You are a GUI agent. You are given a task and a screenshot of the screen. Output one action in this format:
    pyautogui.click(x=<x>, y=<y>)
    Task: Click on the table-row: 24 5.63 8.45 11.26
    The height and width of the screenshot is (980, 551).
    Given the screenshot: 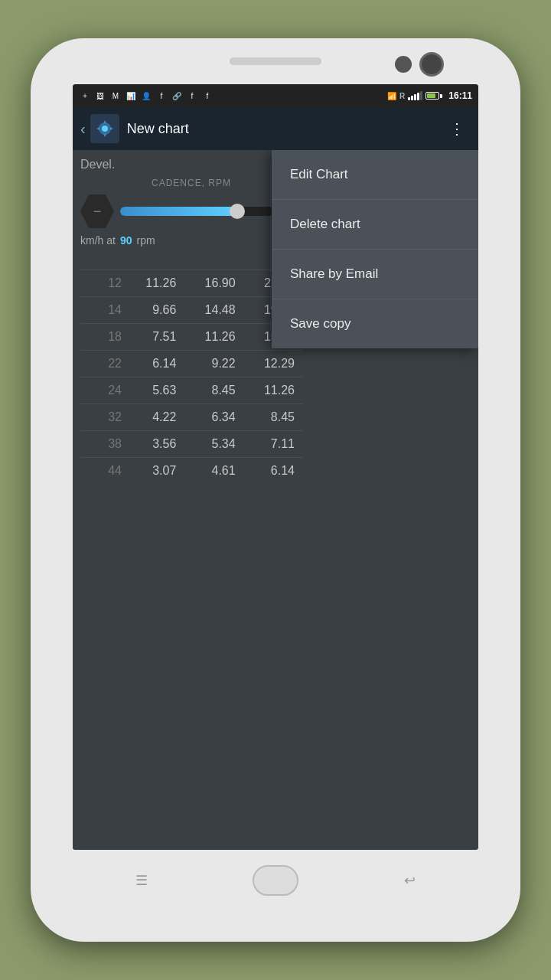 What is the action you would take?
    pyautogui.click(x=191, y=390)
    